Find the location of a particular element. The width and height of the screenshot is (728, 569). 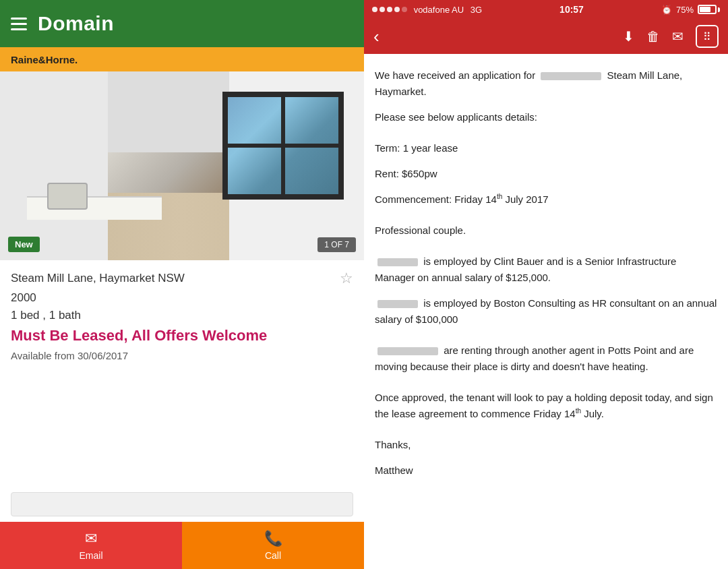

grid-icon: ⠿ is located at coordinates (707, 36).